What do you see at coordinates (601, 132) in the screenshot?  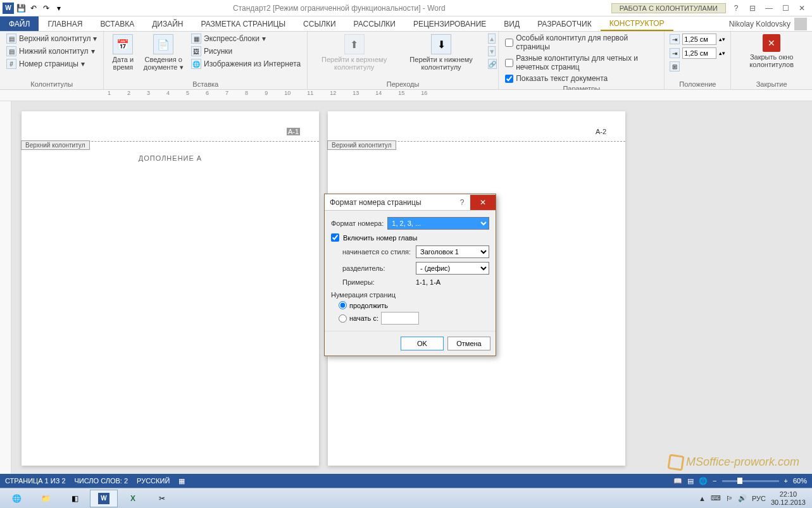 I see `page-number-field: A-2` at bounding box center [601, 132].